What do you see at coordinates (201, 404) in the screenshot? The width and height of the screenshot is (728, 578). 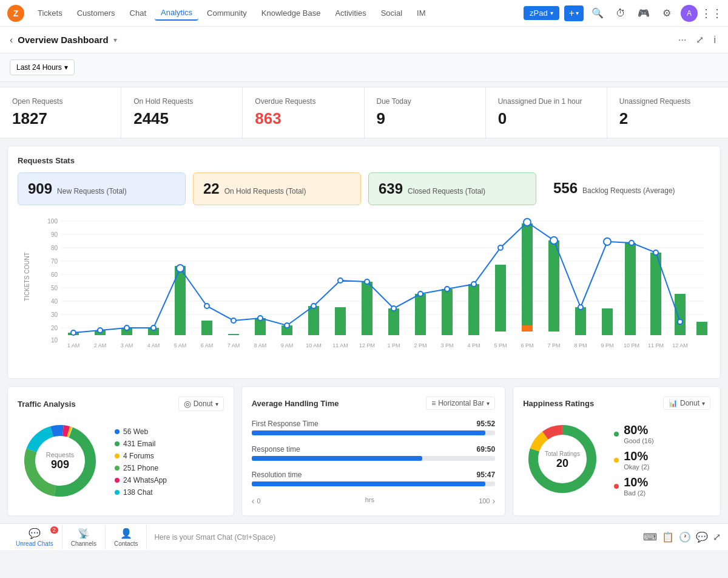 I see `traffic-control: ◎ Donut ▾` at bounding box center [201, 404].